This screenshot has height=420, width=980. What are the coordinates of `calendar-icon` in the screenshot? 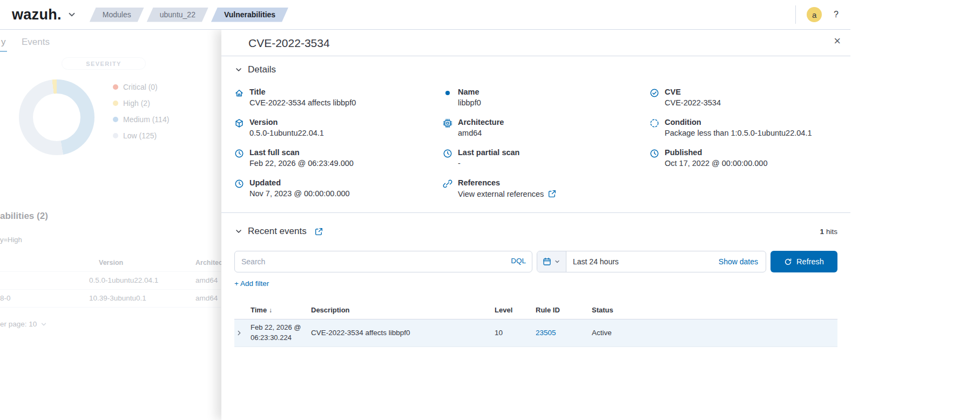 It's located at (547, 262).